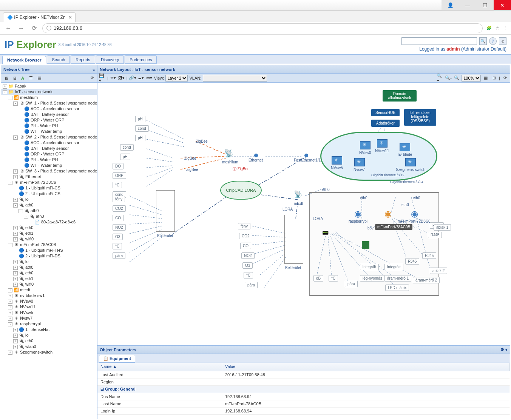  I want to click on menu-icon: ⋮, so click(505, 28).